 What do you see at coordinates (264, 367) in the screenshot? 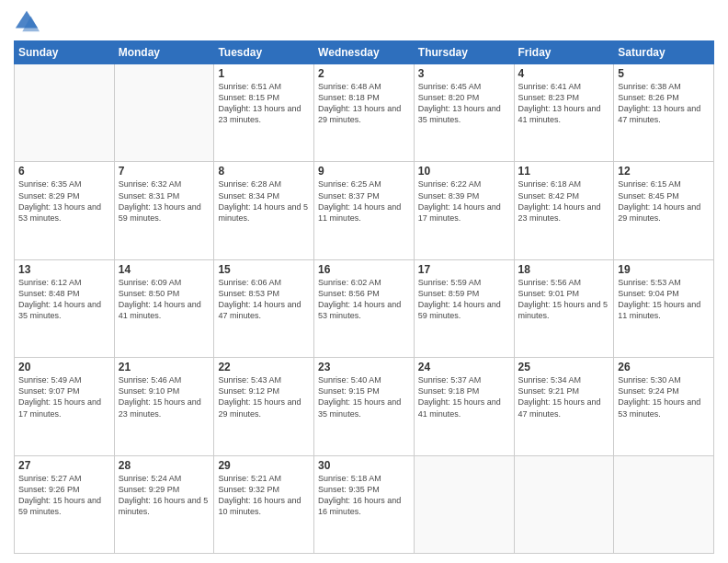
I see `day-number: 22` at bounding box center [264, 367].